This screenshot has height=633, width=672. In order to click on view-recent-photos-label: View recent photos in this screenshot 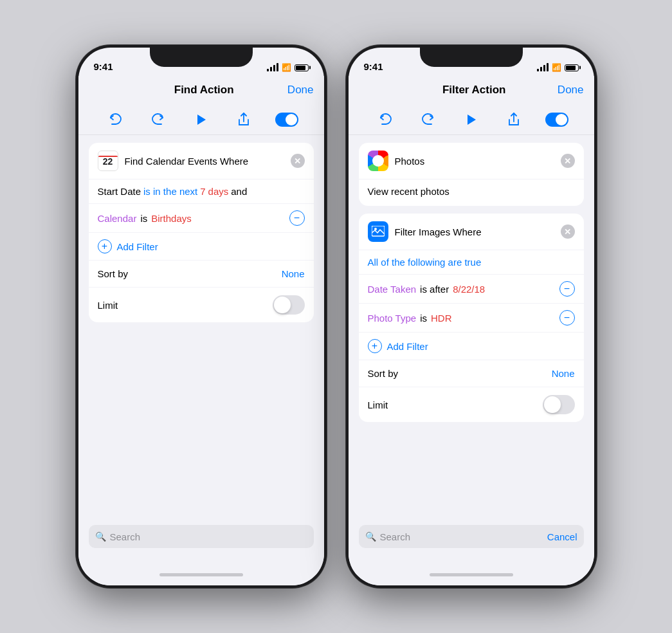, I will do `click(409, 192)`.